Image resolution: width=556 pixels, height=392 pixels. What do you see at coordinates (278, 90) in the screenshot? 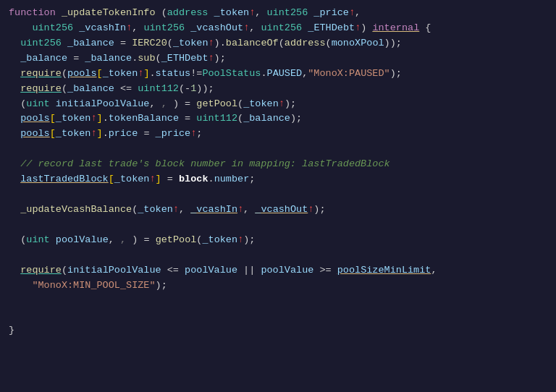
I see `code-line-6: require(_balance <= uint112(-1));` at bounding box center [278, 90].